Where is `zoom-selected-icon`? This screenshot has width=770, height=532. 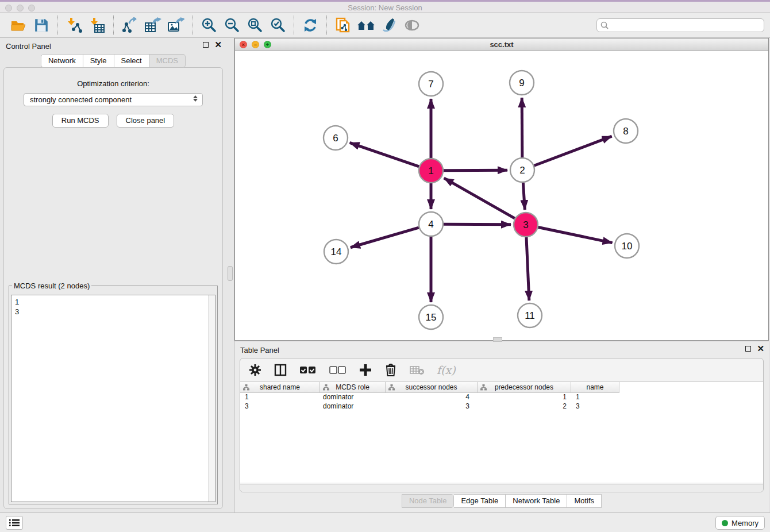 zoom-selected-icon is located at coordinates (278, 25).